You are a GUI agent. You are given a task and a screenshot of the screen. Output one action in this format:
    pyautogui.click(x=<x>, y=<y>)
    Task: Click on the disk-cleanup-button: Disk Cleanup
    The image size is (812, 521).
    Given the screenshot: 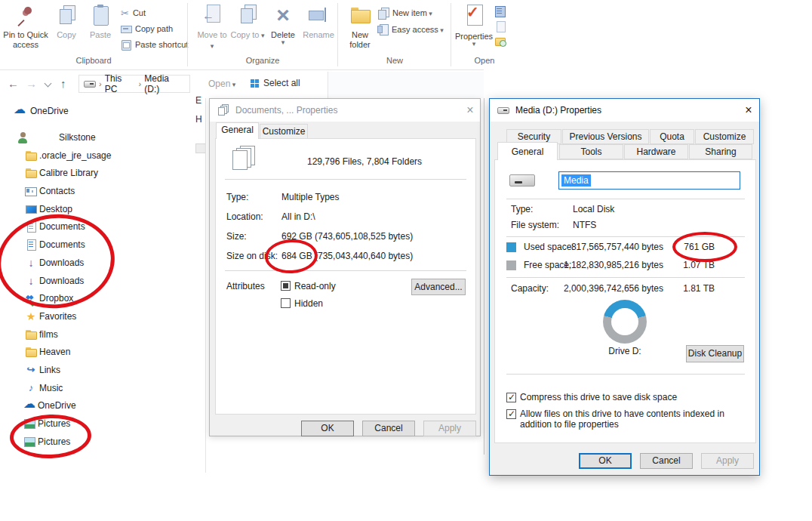 What is the action you would take?
    pyautogui.click(x=715, y=353)
    